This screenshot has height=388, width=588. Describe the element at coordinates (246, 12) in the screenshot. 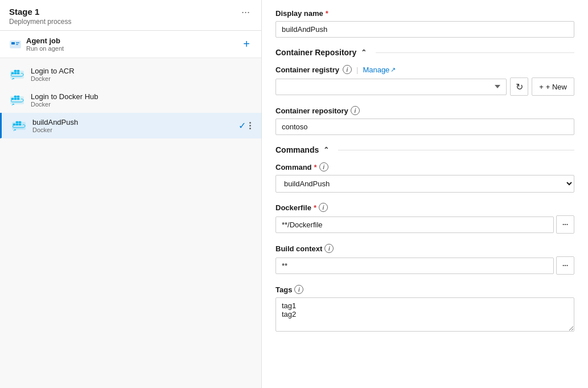

I see `stage-more-button: ···` at that location.